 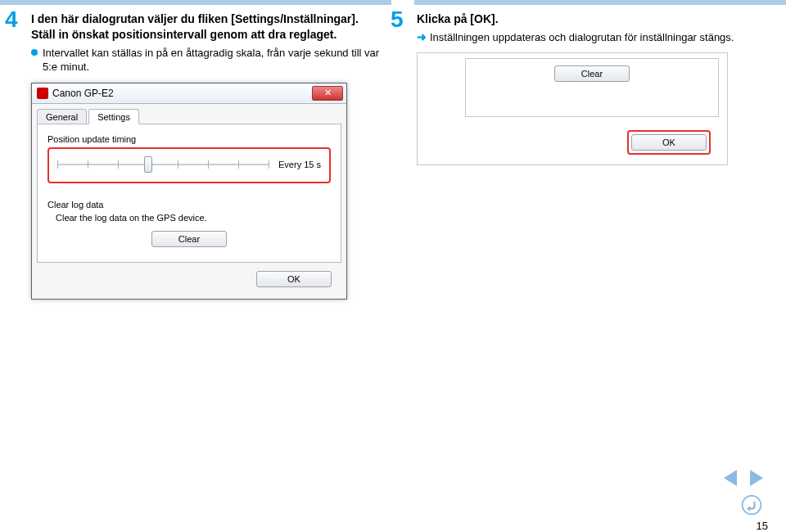 What do you see at coordinates (189, 239) in the screenshot?
I see `clear-button: Clear` at bounding box center [189, 239].